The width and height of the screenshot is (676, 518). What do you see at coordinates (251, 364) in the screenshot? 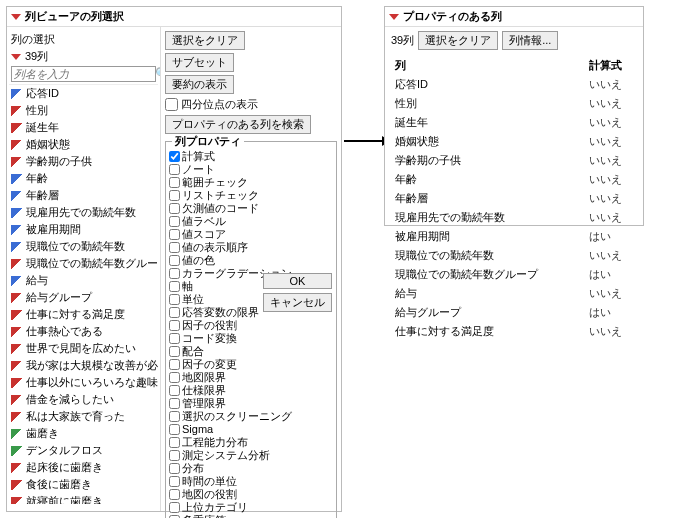
I see `property-row: 因子の変更` at bounding box center [251, 364].